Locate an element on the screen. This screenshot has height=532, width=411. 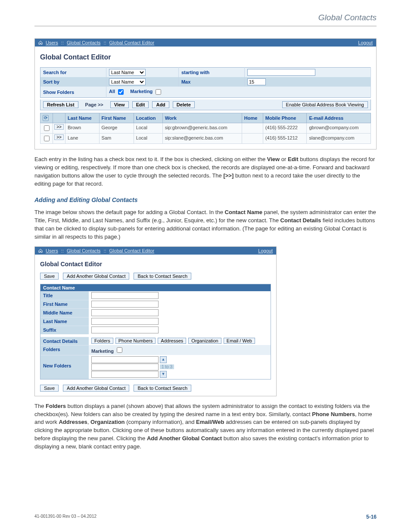
details-phone-button: Phone Numbers is located at coordinates (136, 341).